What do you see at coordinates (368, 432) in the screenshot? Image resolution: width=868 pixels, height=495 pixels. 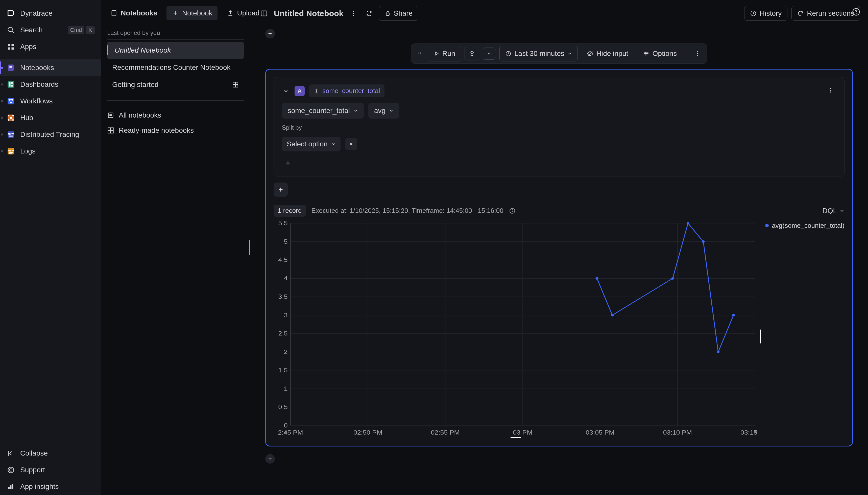 I see `svg-text: 02:50 PM` at bounding box center [368, 432].